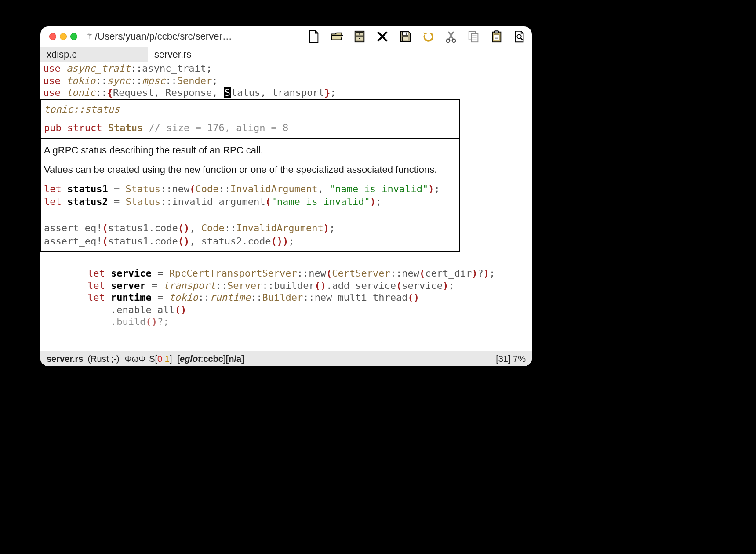  Describe the element at coordinates (314, 36) in the screenshot. I see `new-file-icon` at that location.